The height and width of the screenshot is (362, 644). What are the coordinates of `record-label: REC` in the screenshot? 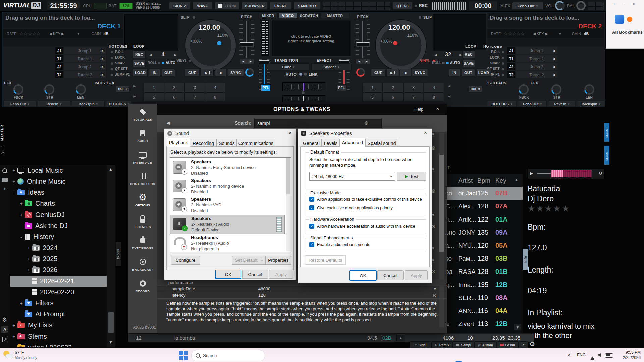 It's located at (423, 6).